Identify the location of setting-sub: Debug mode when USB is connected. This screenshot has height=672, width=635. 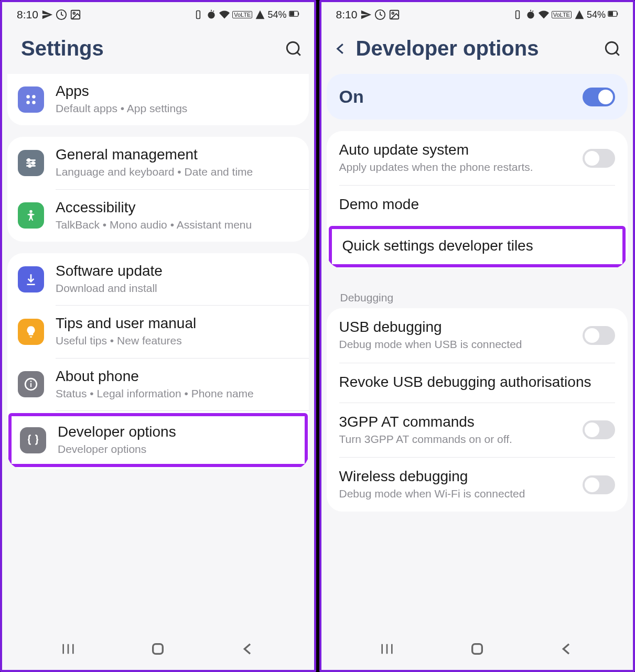
(455, 344).